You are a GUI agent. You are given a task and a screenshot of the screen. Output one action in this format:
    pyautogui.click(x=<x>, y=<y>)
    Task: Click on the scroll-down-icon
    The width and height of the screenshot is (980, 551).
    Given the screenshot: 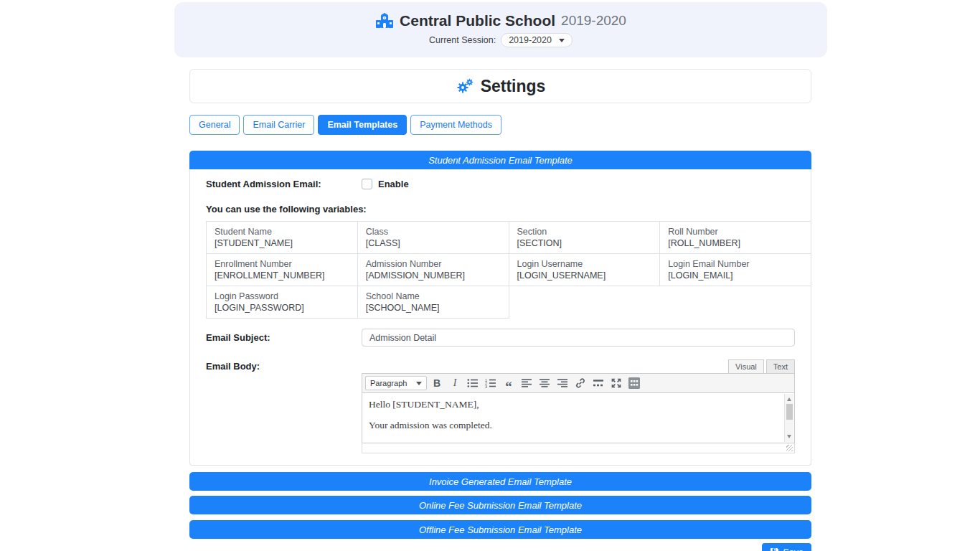 What is the action you would take?
    pyautogui.click(x=789, y=436)
    